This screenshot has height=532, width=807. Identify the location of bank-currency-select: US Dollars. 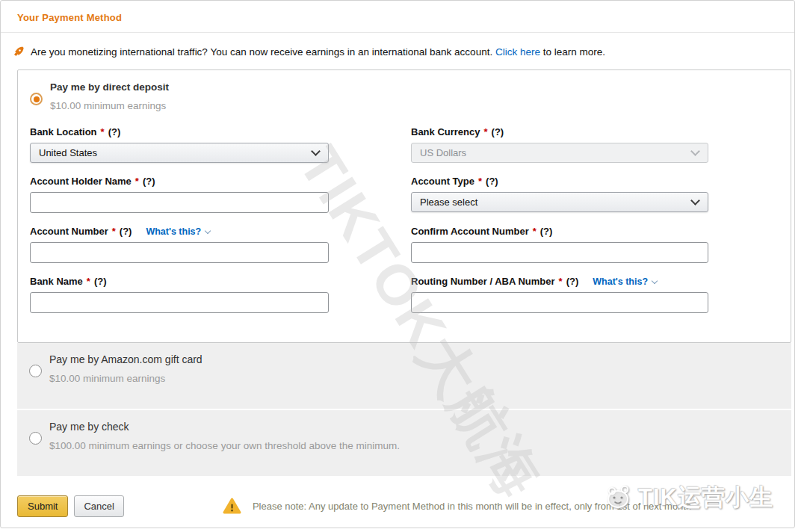
(560, 152).